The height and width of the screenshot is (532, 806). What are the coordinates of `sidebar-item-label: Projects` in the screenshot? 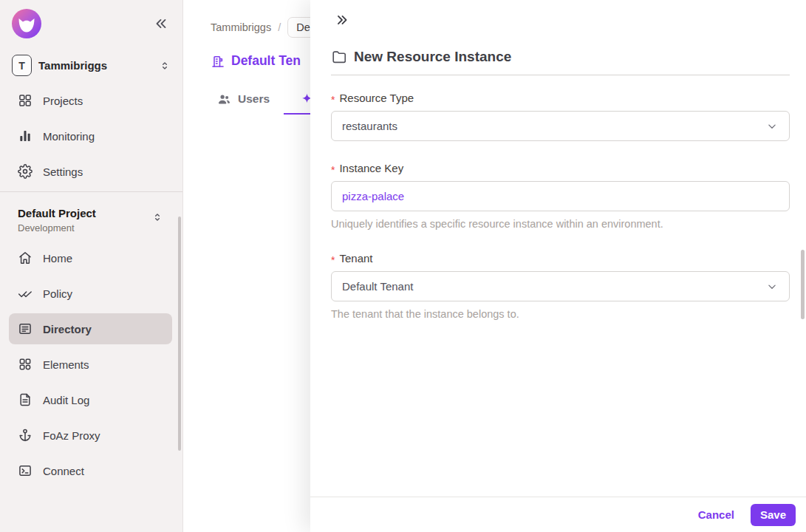 It's located at (63, 100).